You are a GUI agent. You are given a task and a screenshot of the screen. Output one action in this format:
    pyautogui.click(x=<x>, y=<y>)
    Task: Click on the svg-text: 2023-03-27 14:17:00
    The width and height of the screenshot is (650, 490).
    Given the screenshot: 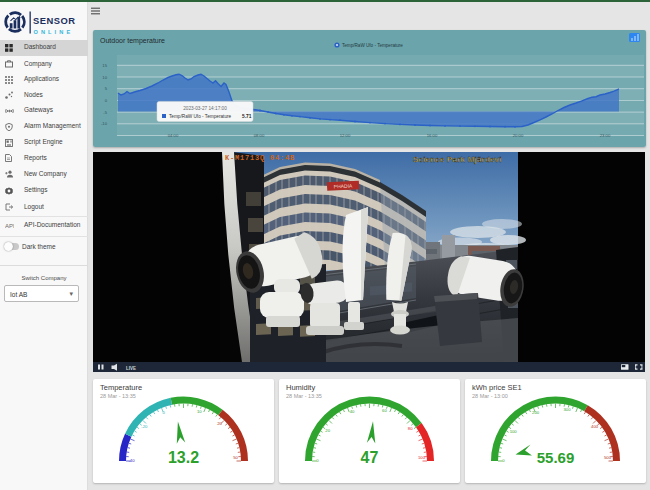 What is the action you would take?
    pyautogui.click(x=205, y=108)
    